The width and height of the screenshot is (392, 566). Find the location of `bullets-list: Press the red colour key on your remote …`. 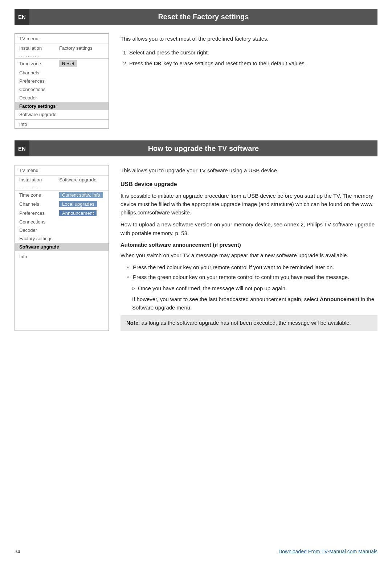

bullets-list: Press the red colour key on your remote … is located at coordinates (249, 272).